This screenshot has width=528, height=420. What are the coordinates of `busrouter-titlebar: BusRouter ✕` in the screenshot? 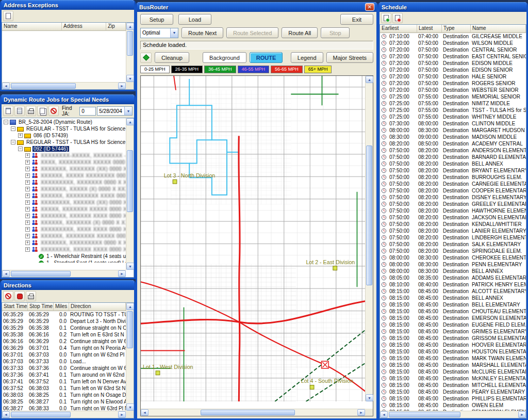 It's located at (257, 7).